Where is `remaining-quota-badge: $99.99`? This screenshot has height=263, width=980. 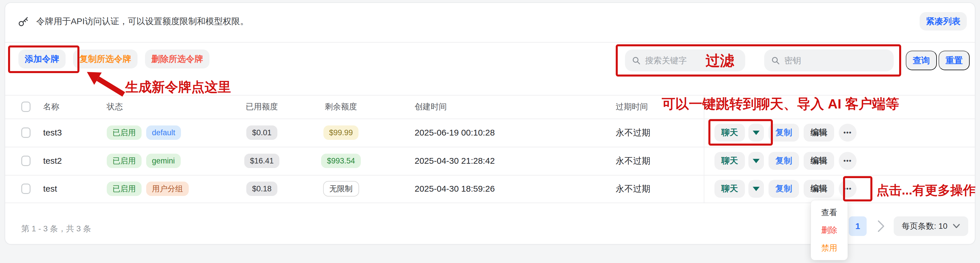
remaining-quota-badge: $99.99 is located at coordinates (341, 132).